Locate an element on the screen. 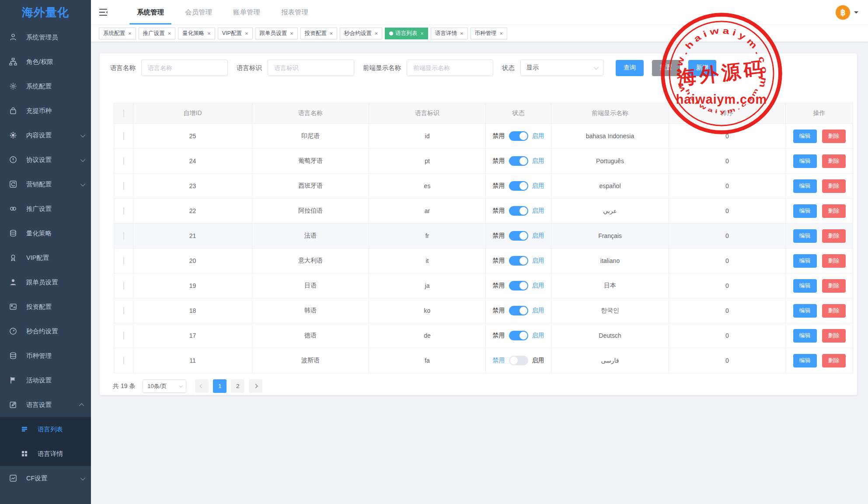 The width and height of the screenshot is (868, 504). display-name-input is located at coordinates (450, 68).